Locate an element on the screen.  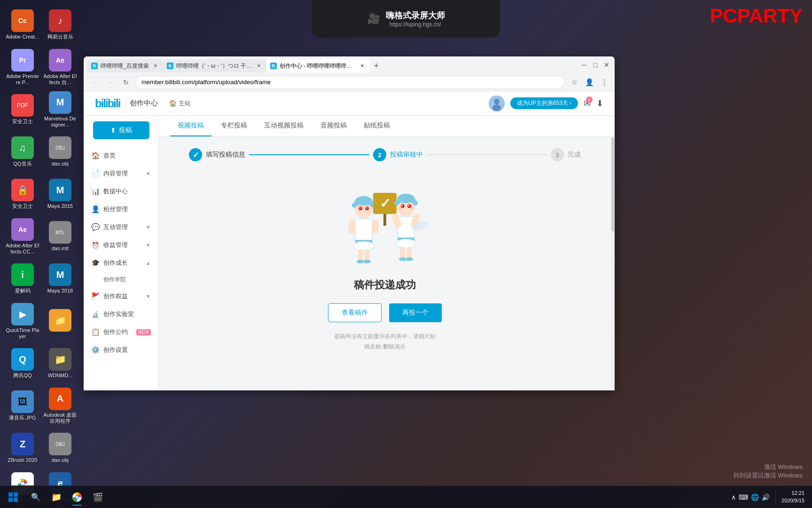
browser-tab-3: B 创作中心 - 哔哩哔哩哔哩哔哩弹幕视频网... × is located at coordinates (318, 66).